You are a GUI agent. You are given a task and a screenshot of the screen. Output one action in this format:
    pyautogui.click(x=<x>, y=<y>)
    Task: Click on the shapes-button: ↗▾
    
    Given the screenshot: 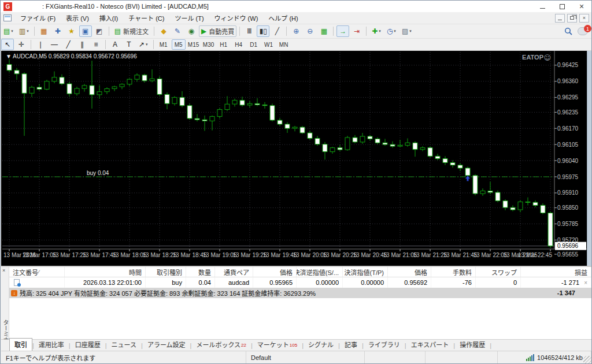 What is the action you would take?
    pyautogui.click(x=143, y=44)
    